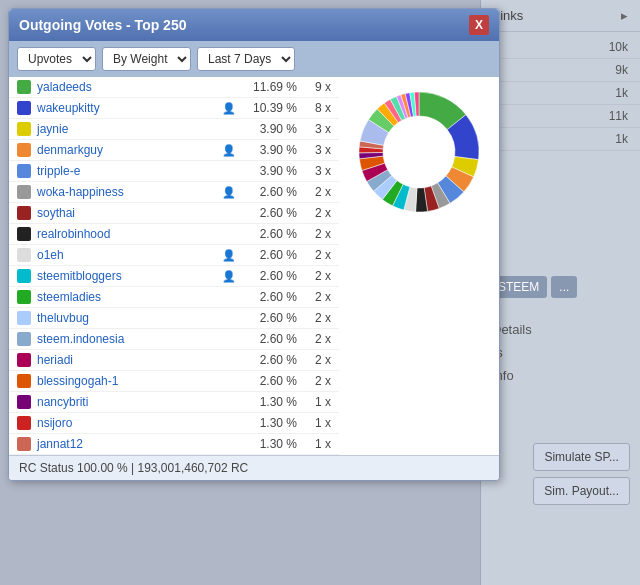 The height and width of the screenshot is (585, 640). What do you see at coordinates (624, 16) in the screenshot?
I see `links-arrow: ▸` at bounding box center [624, 16].